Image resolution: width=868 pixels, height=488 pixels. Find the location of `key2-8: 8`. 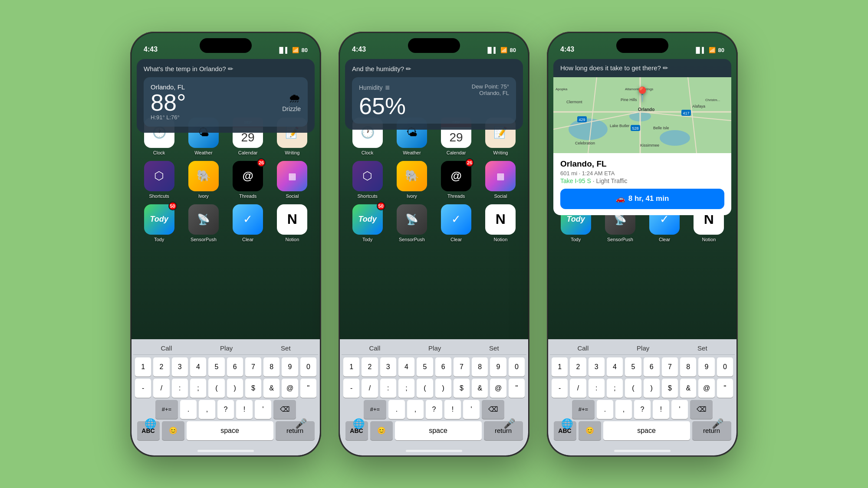

key2-8: 8 is located at coordinates (480, 367).